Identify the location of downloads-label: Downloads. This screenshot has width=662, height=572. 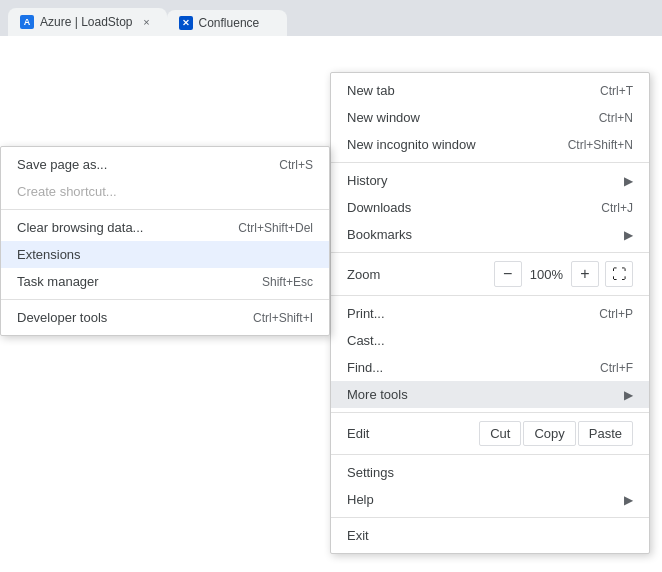
(464, 208).